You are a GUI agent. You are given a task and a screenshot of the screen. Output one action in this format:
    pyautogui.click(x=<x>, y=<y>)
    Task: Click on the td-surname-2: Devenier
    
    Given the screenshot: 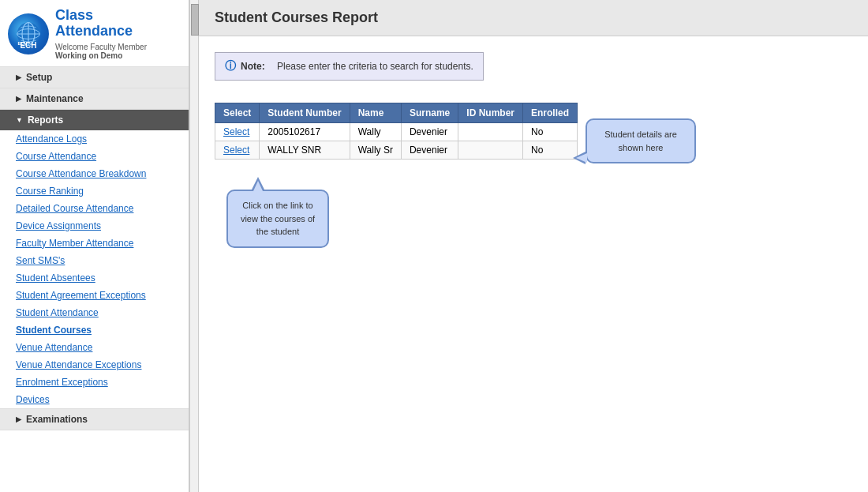 What is the action you would take?
    pyautogui.click(x=429, y=150)
    